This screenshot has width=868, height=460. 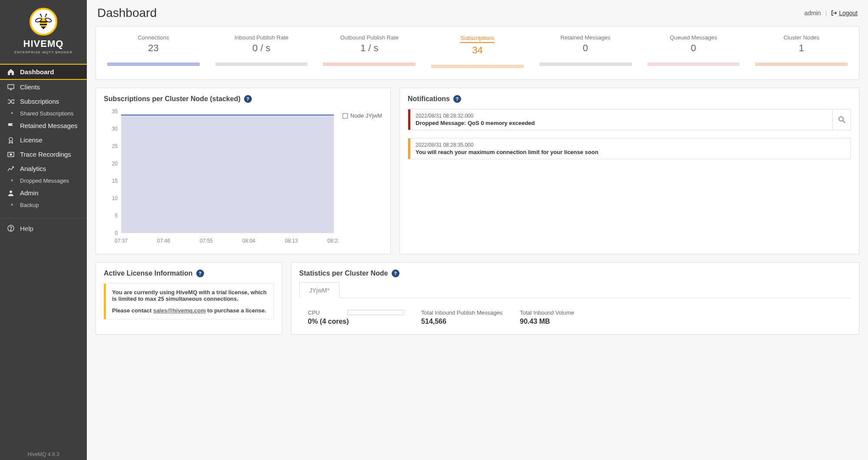 I want to click on nav-dropped-messages: Dropped Messages, so click(x=43, y=181).